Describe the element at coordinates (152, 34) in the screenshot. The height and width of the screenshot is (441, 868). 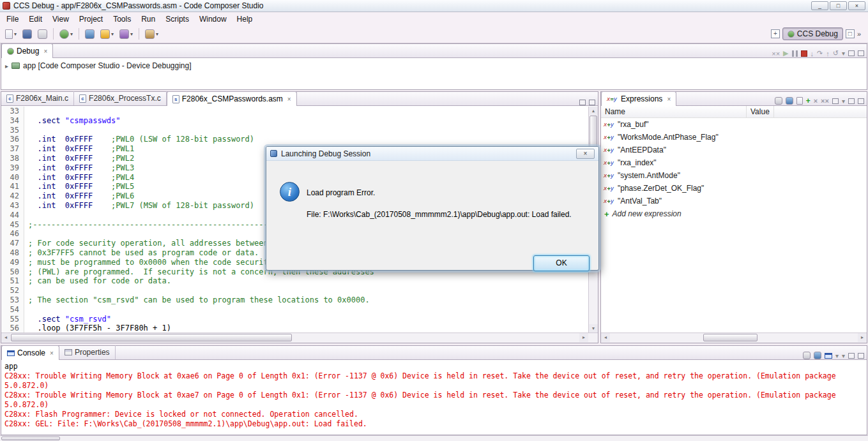
I see `scripts-button: ▾` at that location.